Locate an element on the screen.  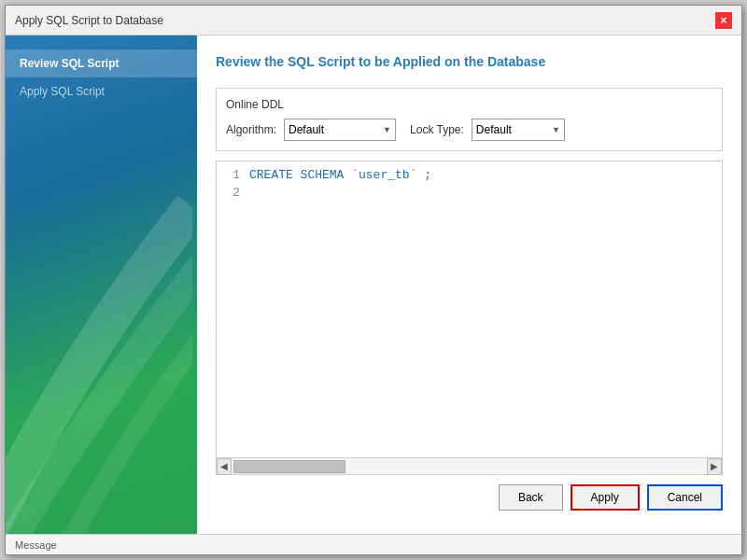
ddl-section: Online DDL Algorithm: Default INPLACE CO… is located at coordinates (469, 119).